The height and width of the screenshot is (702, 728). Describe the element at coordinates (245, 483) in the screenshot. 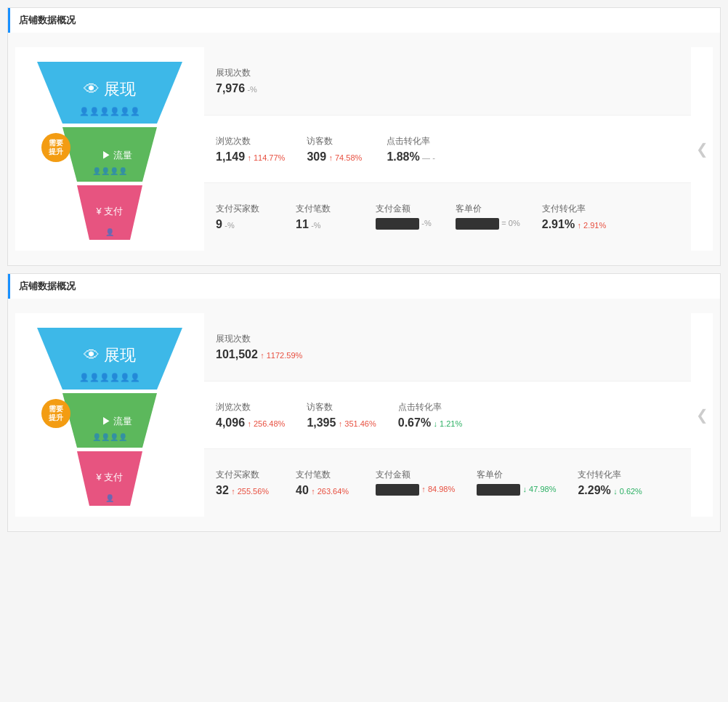

I see `metric-item: 支付买家数 32 ↑ 255.56%` at that location.